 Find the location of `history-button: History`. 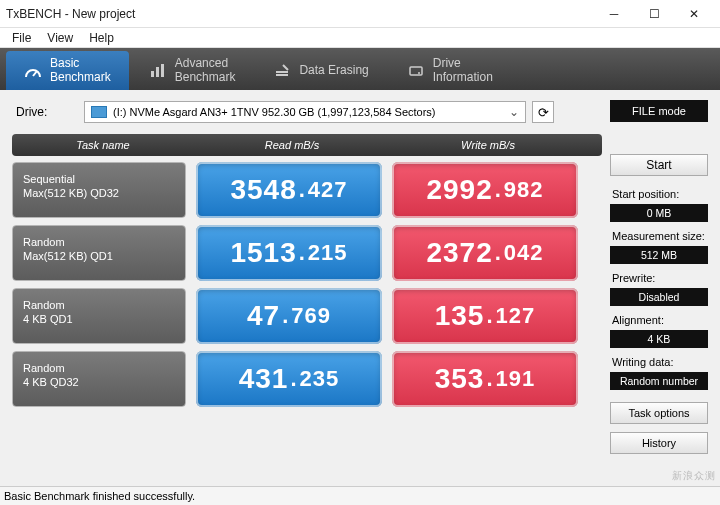

history-button: History is located at coordinates (659, 443).